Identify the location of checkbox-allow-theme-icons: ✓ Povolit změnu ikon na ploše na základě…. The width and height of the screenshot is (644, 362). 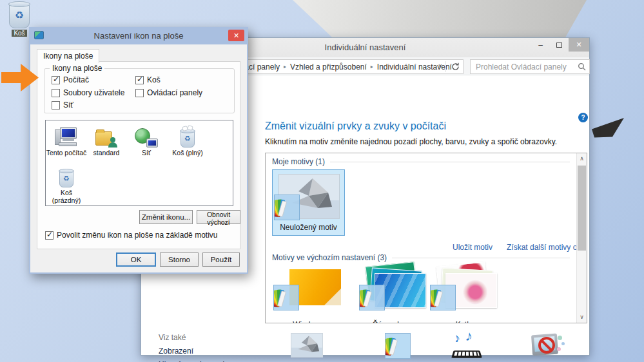
(132, 235).